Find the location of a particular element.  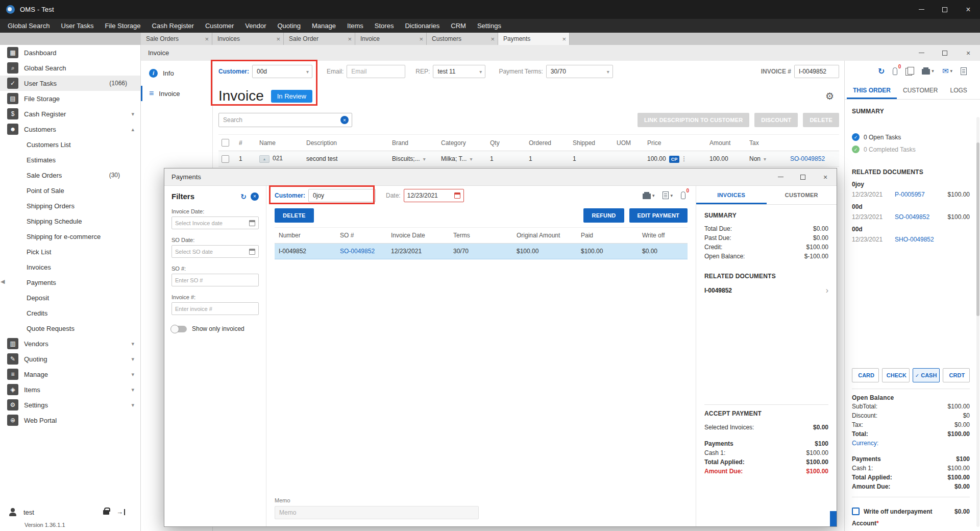

nav-item-invoice: ≡ Invoice is located at coordinates (177, 93).